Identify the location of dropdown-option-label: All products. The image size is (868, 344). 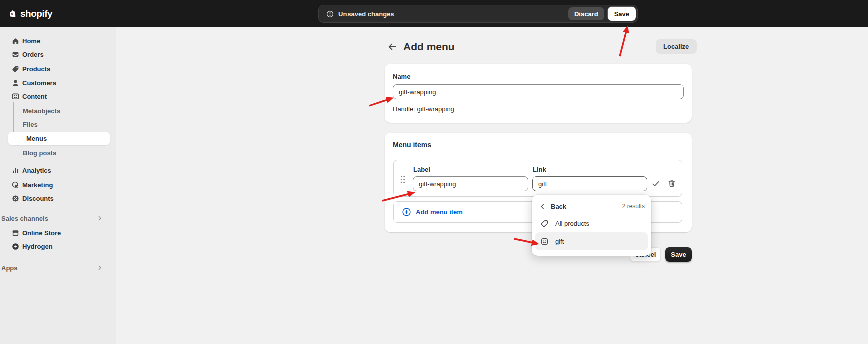
(572, 223).